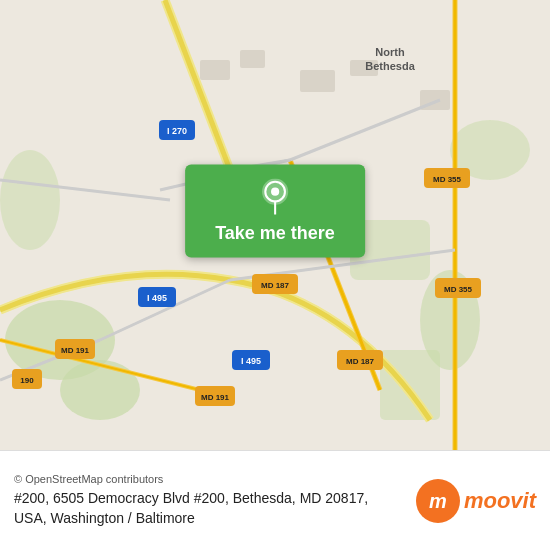 The image size is (550, 550). I want to click on moovit-logo: m moovit, so click(476, 501).